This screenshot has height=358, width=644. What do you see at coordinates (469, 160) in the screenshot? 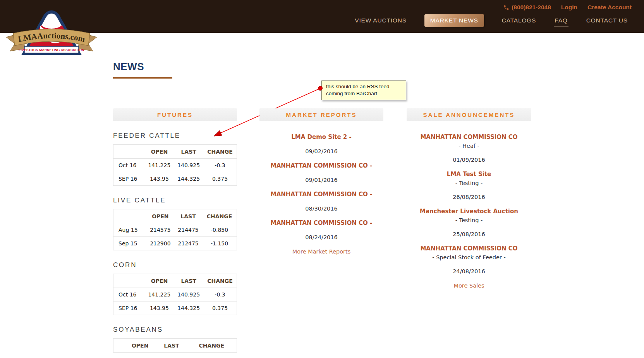
I see `sale-date: 01/09/2016` at bounding box center [469, 160].